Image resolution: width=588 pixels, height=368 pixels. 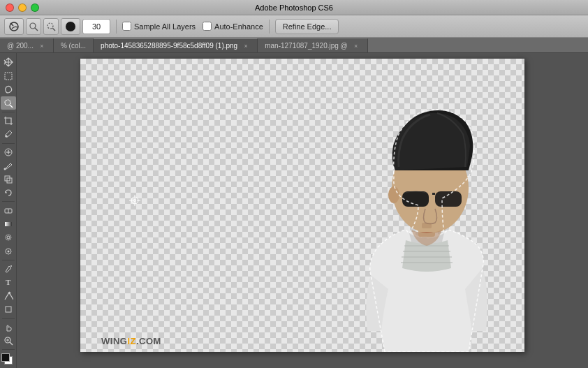 What do you see at coordinates (8, 62) in the screenshot?
I see `move-tool-btn` at bounding box center [8, 62].